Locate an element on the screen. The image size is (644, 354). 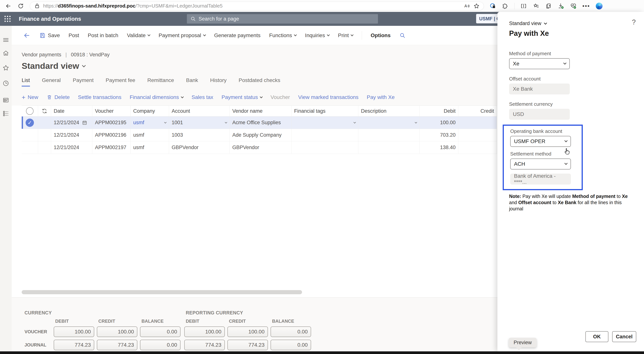
cell-debit: 138.40 is located at coordinates (439, 148).